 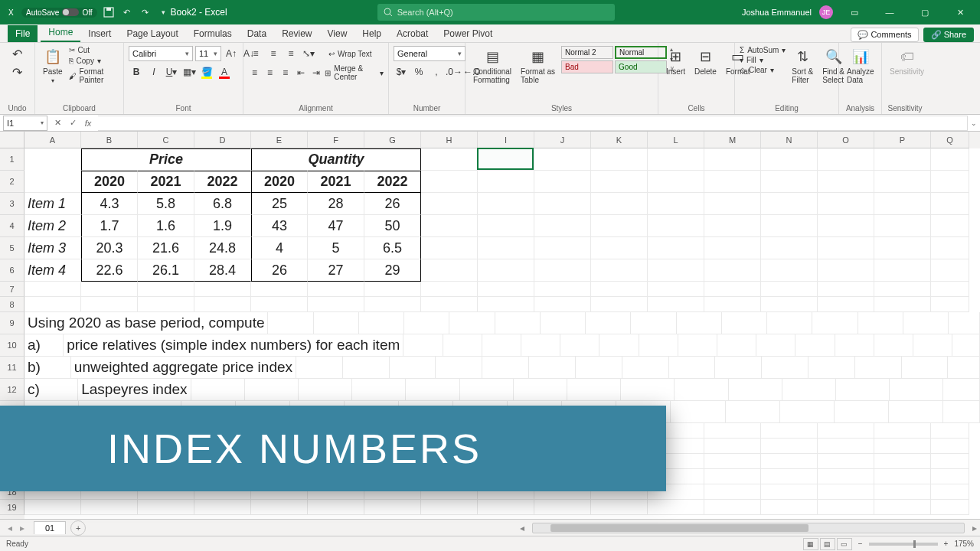 What do you see at coordinates (12, 182) in the screenshot?
I see `row-header-2: 2` at bounding box center [12, 182].